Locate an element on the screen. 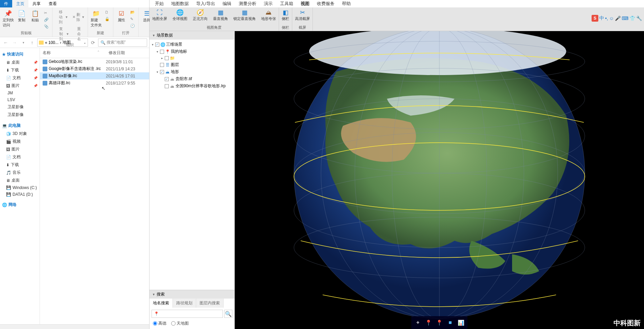  tree-layers: ☰图层 is located at coordinates (192, 65).